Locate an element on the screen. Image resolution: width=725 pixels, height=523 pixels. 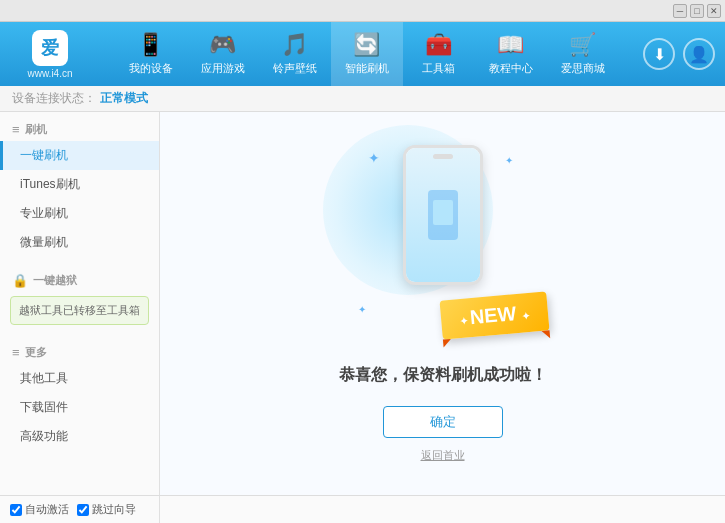
success-text: 恭喜您，保资料刷机成功啦！ is located at coordinates (443, 376).